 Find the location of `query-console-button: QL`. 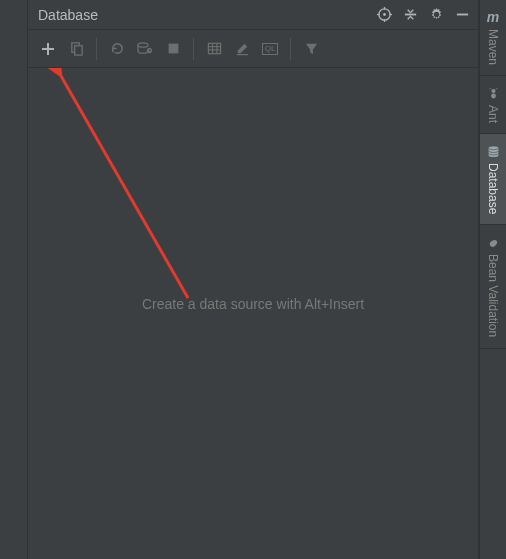

query-console-button: QL is located at coordinates (270, 49).